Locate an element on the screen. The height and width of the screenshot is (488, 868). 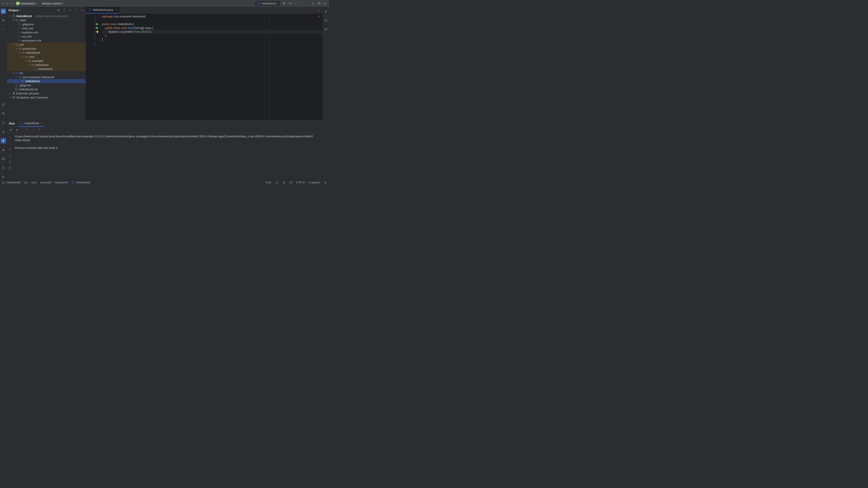
tabs-more-button: ⋮ is located at coordinates (319, 10).